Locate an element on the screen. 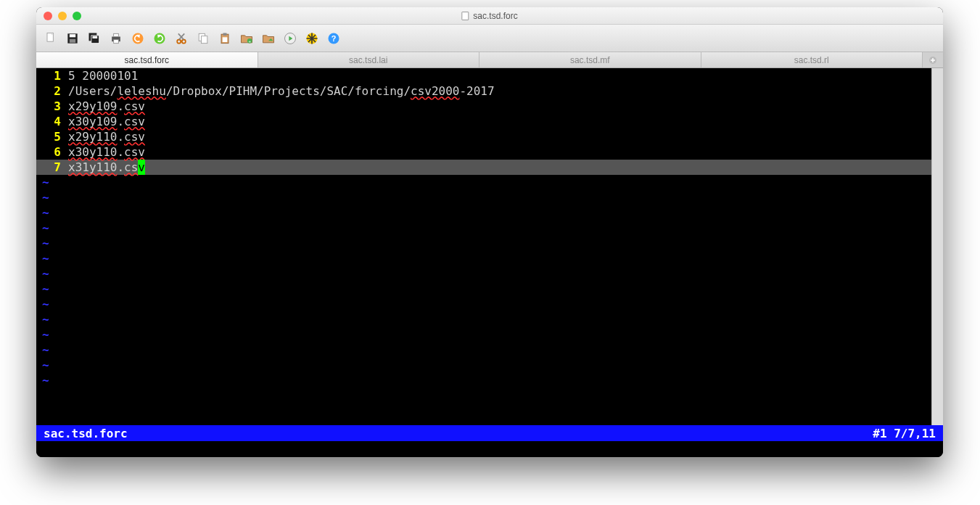 This screenshot has height=505, width=980. window-title: sac.tsd.forc is located at coordinates (489, 16).